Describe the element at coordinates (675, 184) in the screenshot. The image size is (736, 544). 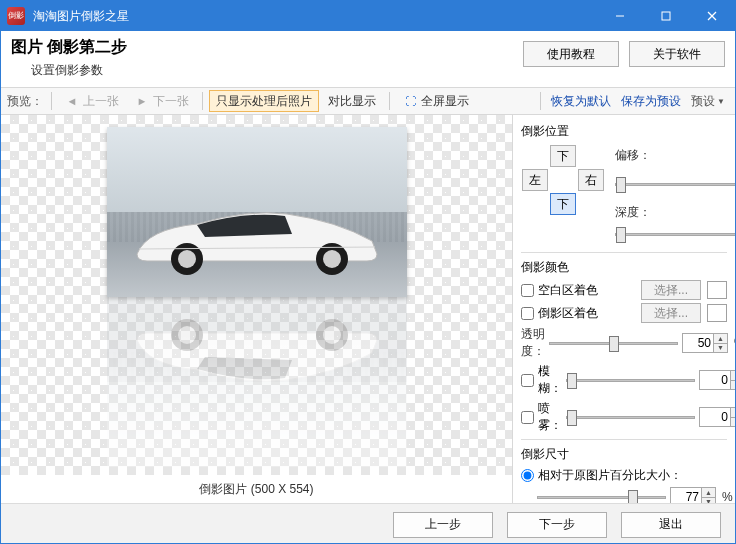
I see `offset-slider` at that location.